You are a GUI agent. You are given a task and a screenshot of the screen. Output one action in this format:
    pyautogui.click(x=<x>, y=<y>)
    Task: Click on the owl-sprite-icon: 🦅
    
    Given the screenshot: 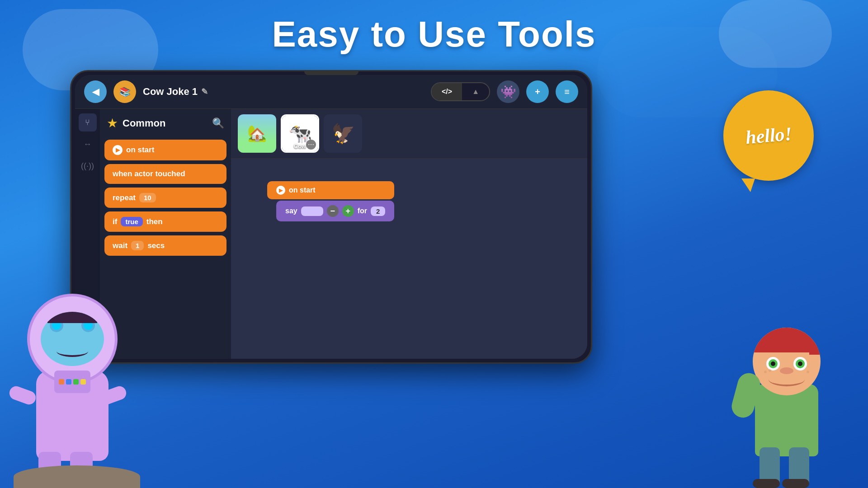 What is the action you would take?
    pyautogui.click(x=343, y=134)
    